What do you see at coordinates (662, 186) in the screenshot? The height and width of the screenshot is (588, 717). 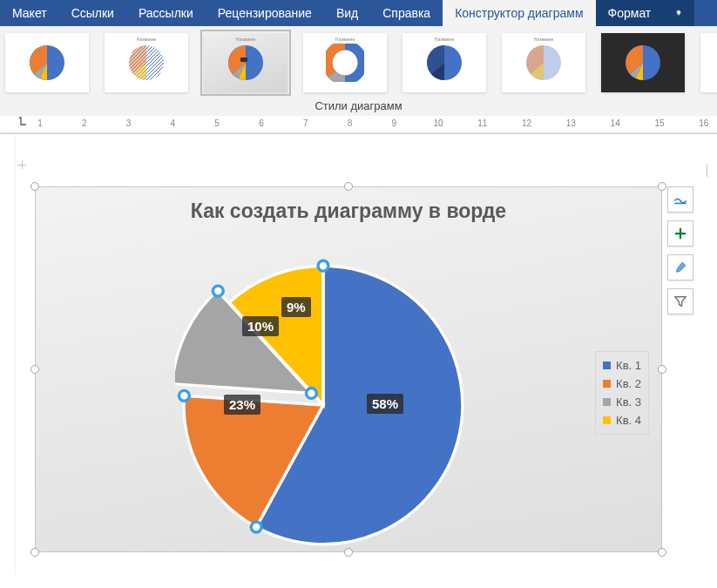 I see `resize-handle-tr` at bounding box center [662, 186].